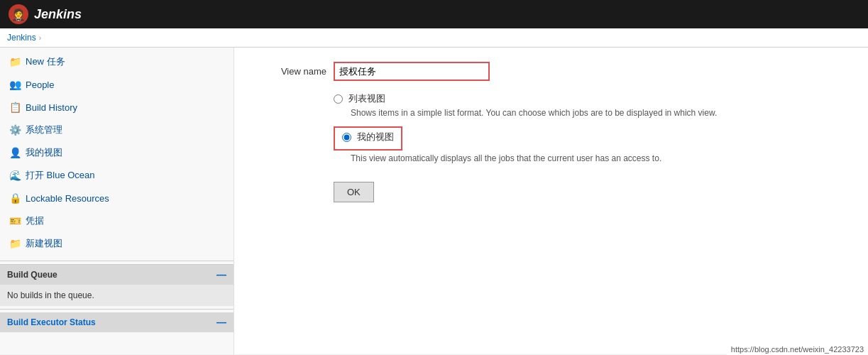 The image size is (868, 355). Describe the element at coordinates (434, 38) in the screenshot. I see `breadcrumb: Jenkins ›` at that location.